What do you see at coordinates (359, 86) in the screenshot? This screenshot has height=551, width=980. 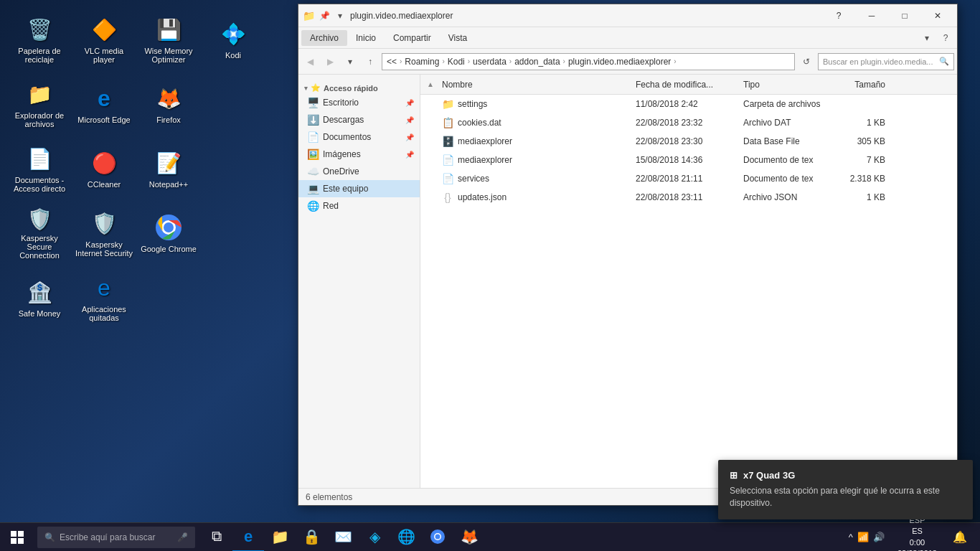 I see `sidebar-acceso-rapido-header: ▾ ⭐ Acceso rápido` at bounding box center [359, 86].